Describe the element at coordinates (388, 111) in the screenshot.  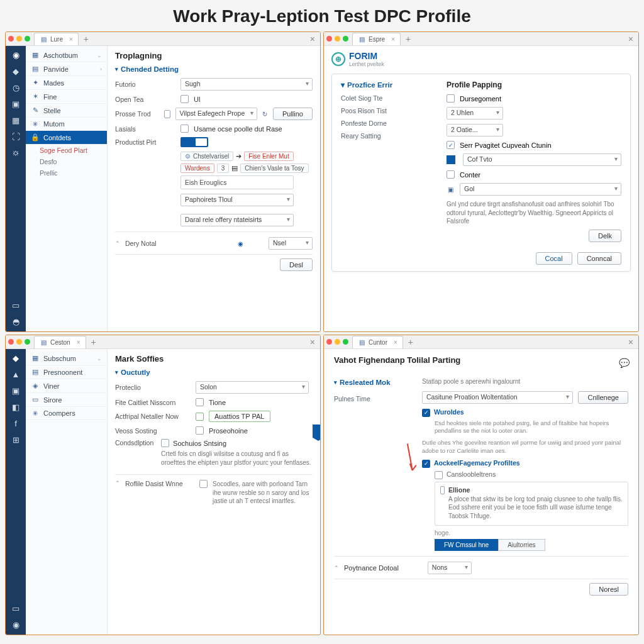
I see `modal-nav-item: Poos Rison Tist` at that location.